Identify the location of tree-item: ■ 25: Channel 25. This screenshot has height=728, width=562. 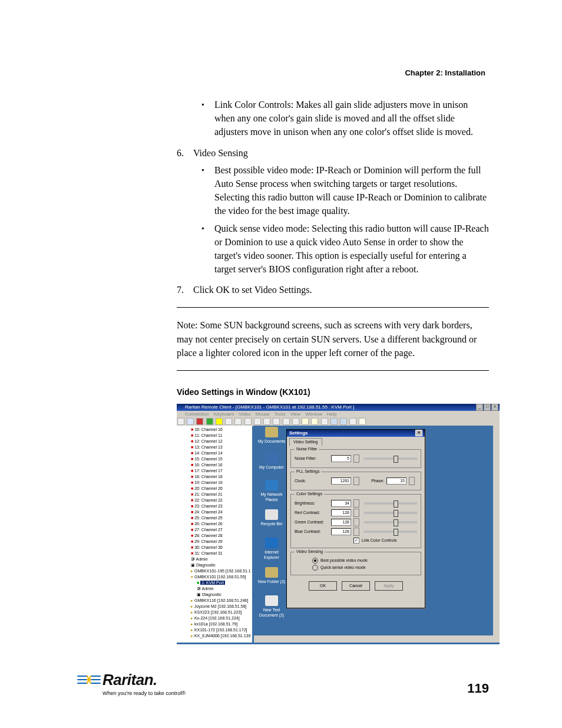
(221, 518).